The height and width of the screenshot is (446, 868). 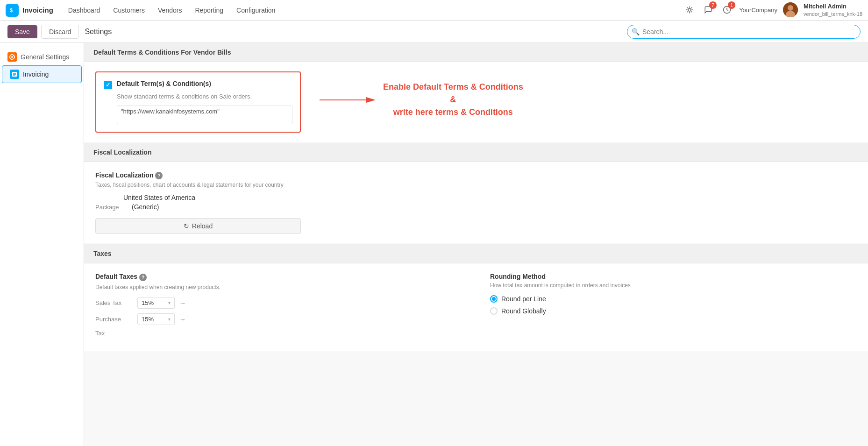 What do you see at coordinates (12, 57) in the screenshot?
I see `general-settings-icon` at bounding box center [12, 57].